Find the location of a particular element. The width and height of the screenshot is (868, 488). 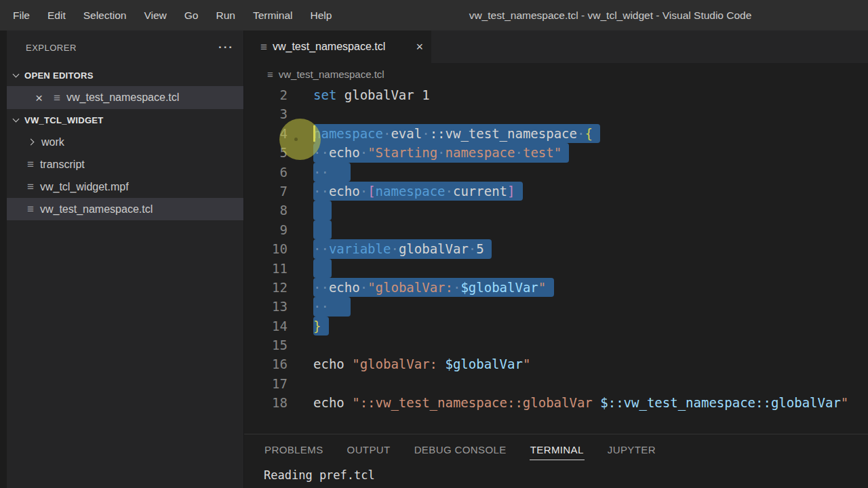

menu-edit: Edit is located at coordinates (57, 16).